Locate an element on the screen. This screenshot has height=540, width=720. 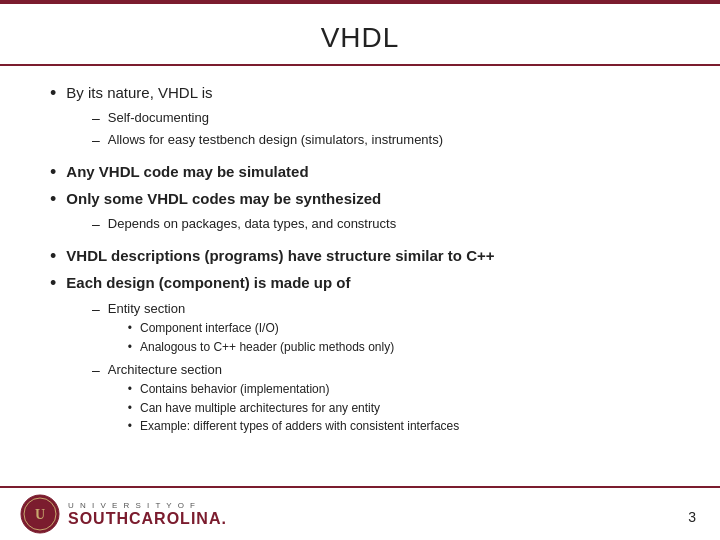
bullet-item: • Any VHDL code may be simulated is located at coordinates (360, 172).